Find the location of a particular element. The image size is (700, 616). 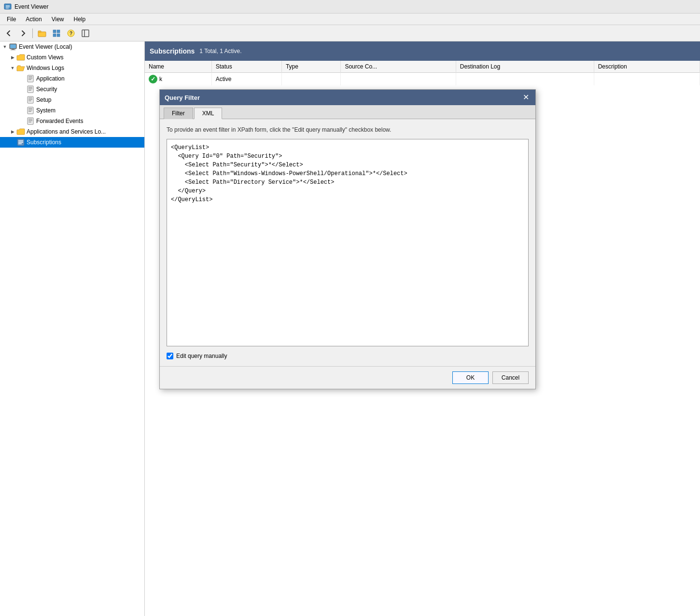

col-header-type: Type is located at coordinates (311, 67).